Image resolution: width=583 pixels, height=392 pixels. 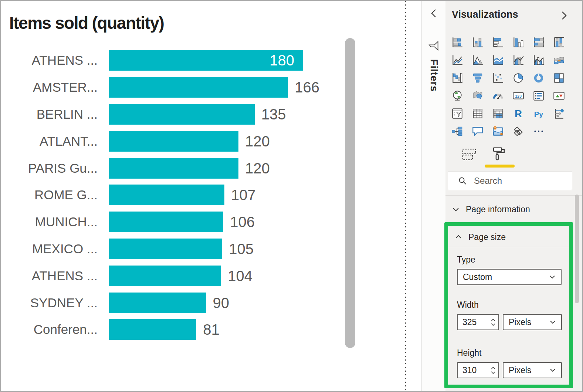 I want to click on width-stepper, so click(x=493, y=322).